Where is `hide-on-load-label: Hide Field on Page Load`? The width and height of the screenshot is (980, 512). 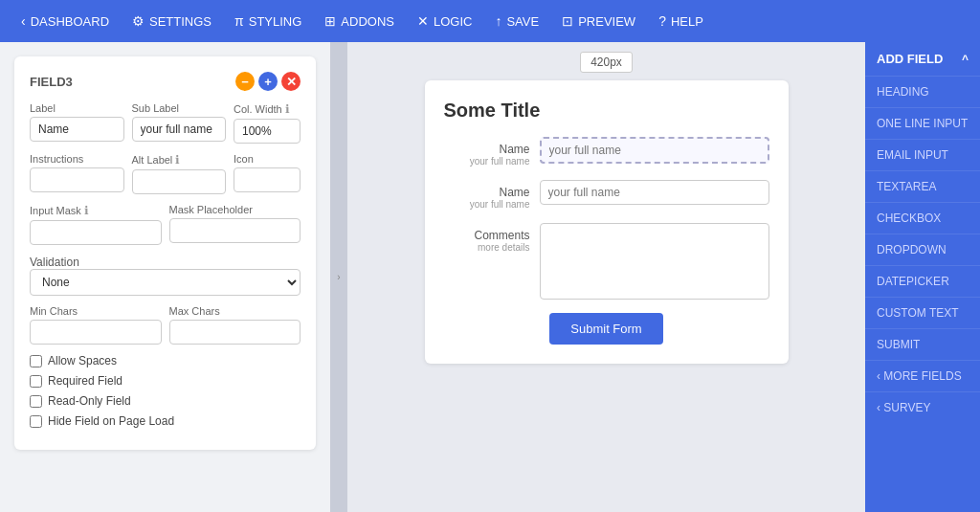
hide-on-load-label: Hide Field on Page Load is located at coordinates (111, 421).